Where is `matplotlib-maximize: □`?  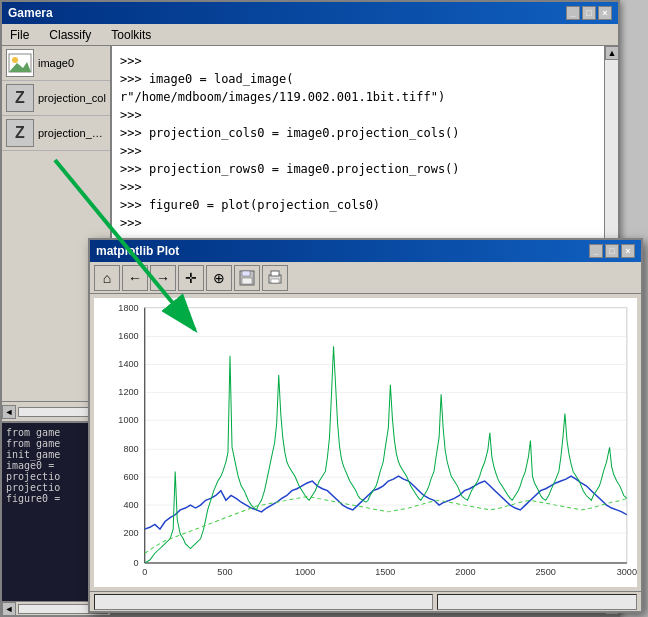 matplotlib-maximize: □ is located at coordinates (612, 251).